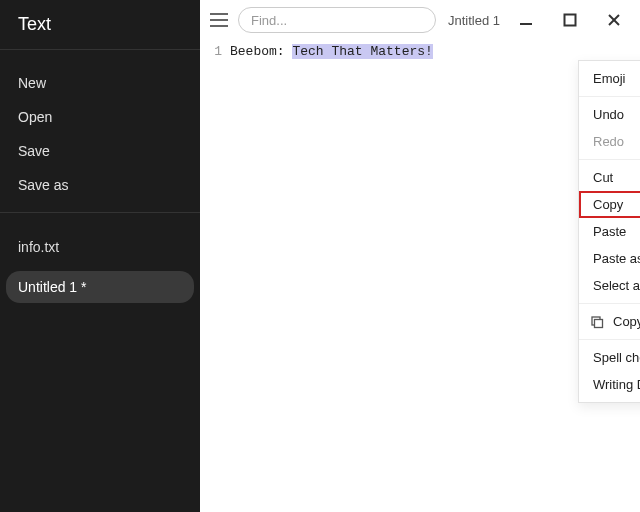 The width and height of the screenshot is (640, 512). Describe the element at coordinates (570, 20) in the screenshot. I see `maximize-button` at that location.